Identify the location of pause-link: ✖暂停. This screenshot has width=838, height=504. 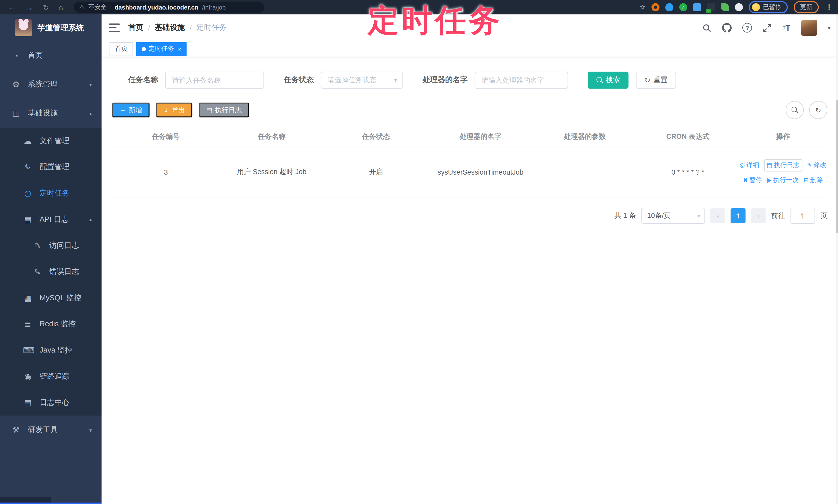
(752, 180).